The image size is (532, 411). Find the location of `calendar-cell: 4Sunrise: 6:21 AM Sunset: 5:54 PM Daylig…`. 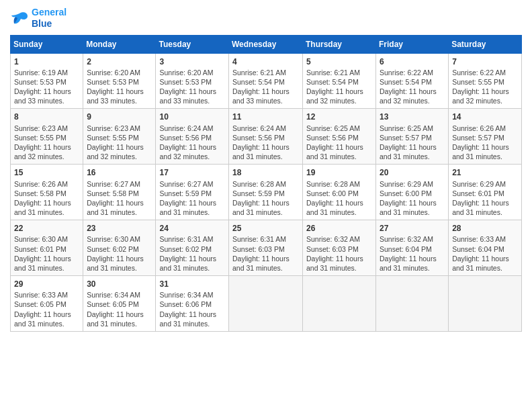

calendar-cell: 4Sunrise: 6:21 AM Sunset: 5:54 PM Daylig… is located at coordinates (266, 81).